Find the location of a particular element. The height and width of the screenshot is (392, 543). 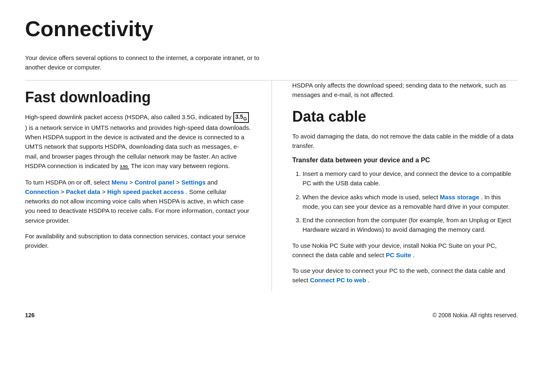

connection-link: Connection is located at coordinates (42, 191).